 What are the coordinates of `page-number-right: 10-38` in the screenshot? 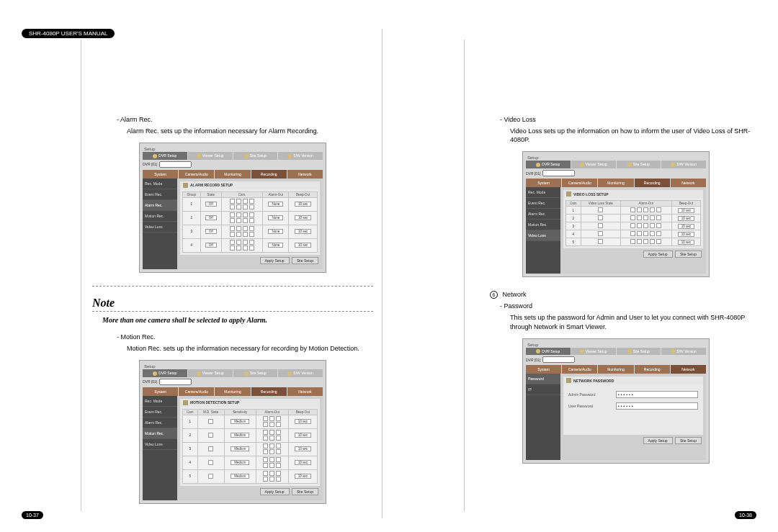 It's located at (746, 515).